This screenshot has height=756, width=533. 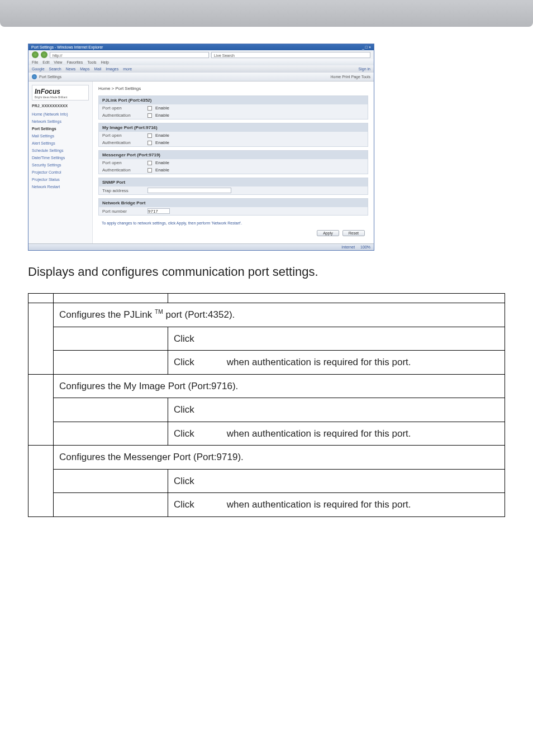 What do you see at coordinates (266, 272) in the screenshot?
I see `caption-text: Displays and configures communication po…` at bounding box center [266, 272].